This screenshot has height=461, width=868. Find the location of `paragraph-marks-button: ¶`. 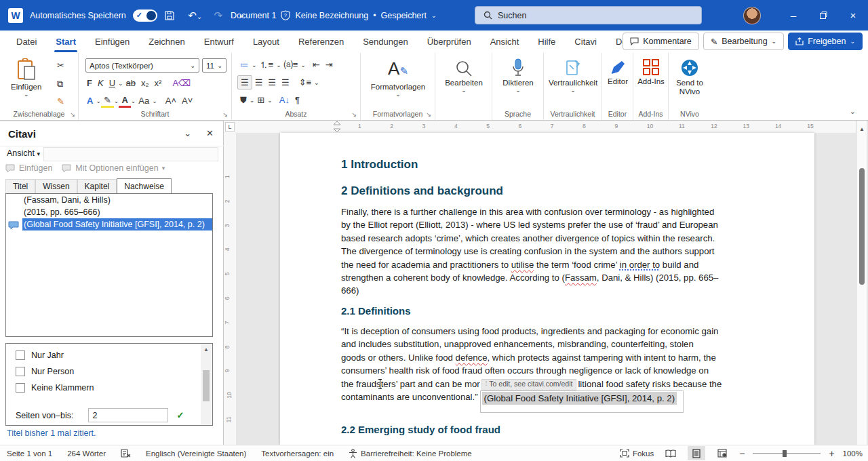

paragraph-marks-button: ¶ is located at coordinates (297, 100).